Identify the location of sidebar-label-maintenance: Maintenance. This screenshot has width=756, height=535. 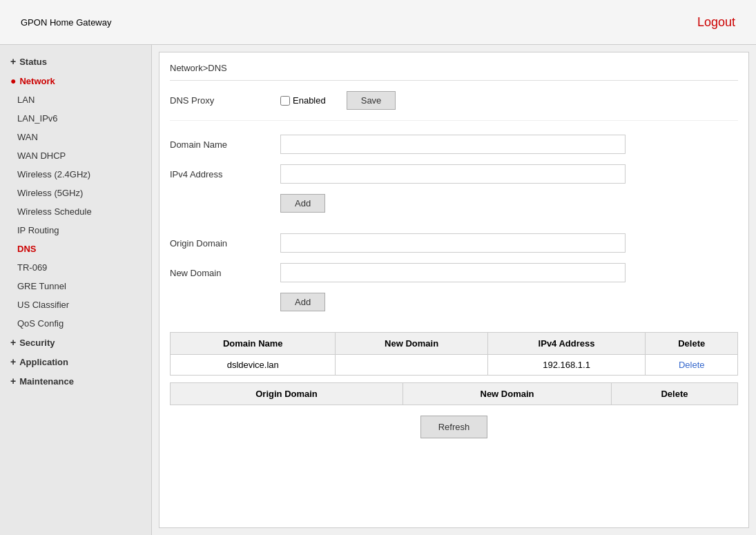
(47, 381).